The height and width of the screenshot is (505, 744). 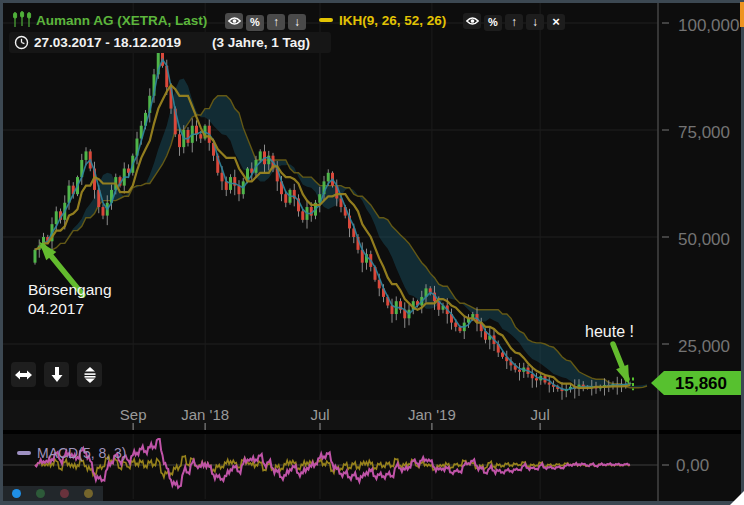 I want to click on right-border-accent, so click(x=742, y=14).